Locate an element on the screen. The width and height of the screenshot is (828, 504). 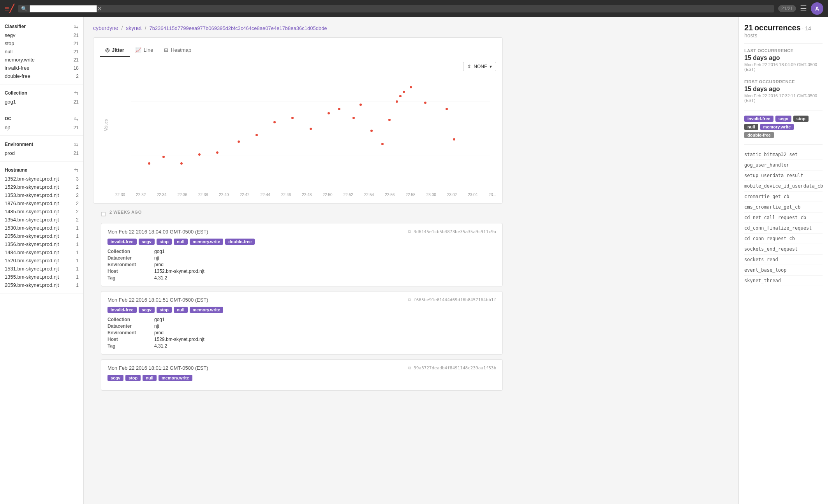
sidebar-item-stop: stop21 is located at coordinates (42, 44).